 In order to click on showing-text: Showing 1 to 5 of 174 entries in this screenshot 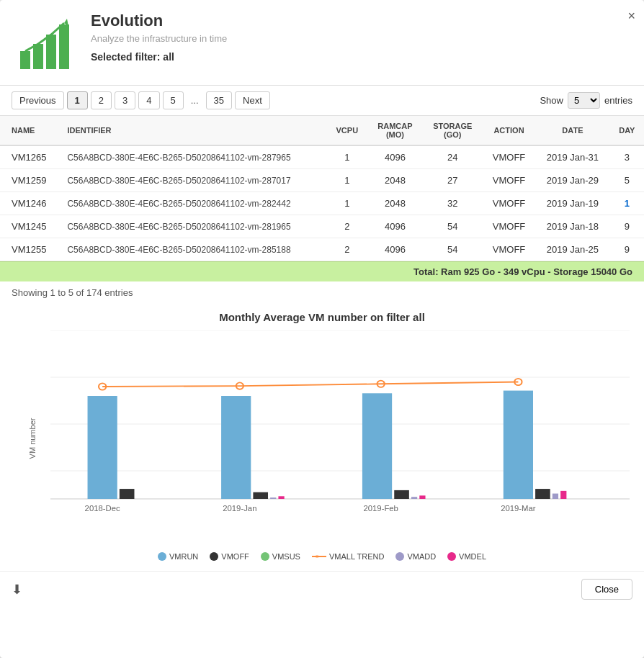, I will do `click(322, 292)`.